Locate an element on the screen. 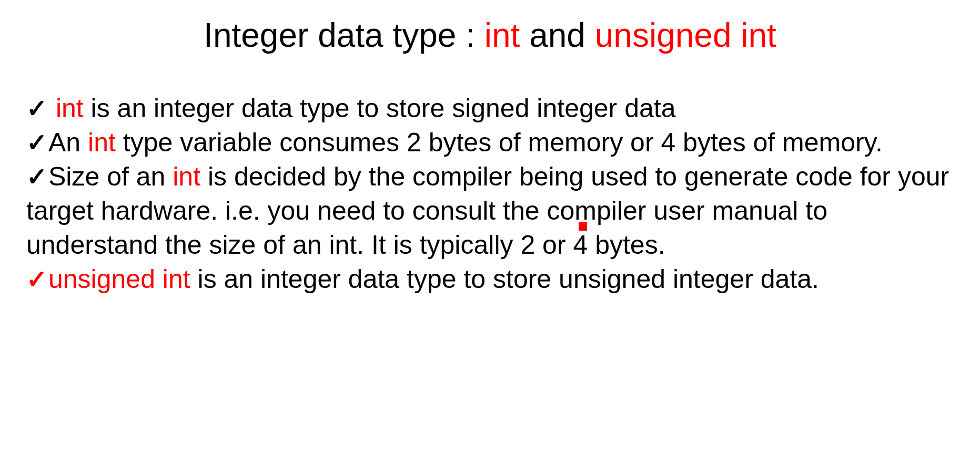 The width and height of the screenshot is (980, 464). title-part4-red: unsigned int is located at coordinates (686, 35).